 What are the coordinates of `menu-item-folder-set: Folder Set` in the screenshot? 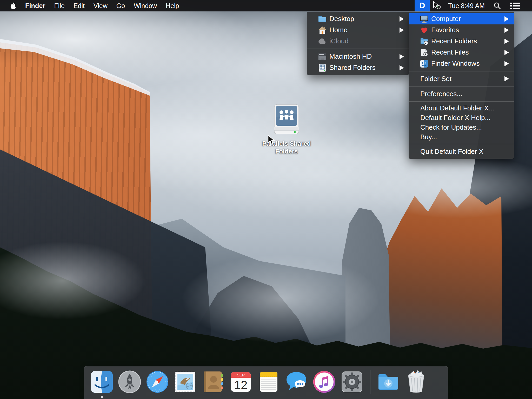 It's located at (461, 79).